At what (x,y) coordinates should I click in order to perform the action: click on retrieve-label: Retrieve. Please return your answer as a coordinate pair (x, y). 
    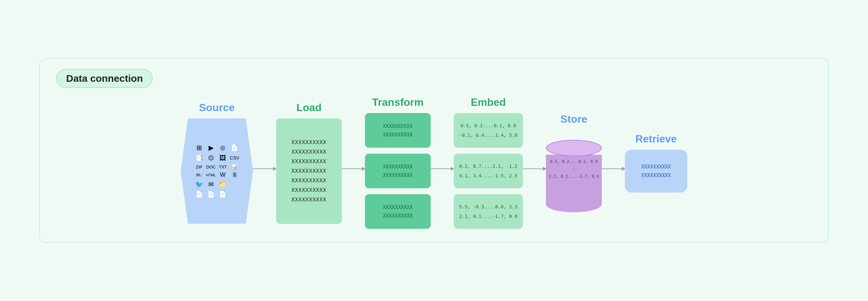
    Looking at the image, I should click on (656, 139).